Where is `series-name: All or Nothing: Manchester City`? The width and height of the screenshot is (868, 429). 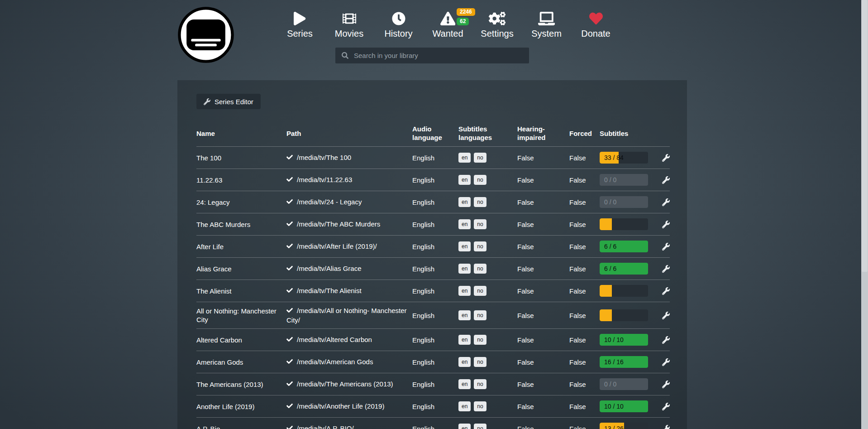 series-name: All or Nothing: Manchester City is located at coordinates (242, 315).